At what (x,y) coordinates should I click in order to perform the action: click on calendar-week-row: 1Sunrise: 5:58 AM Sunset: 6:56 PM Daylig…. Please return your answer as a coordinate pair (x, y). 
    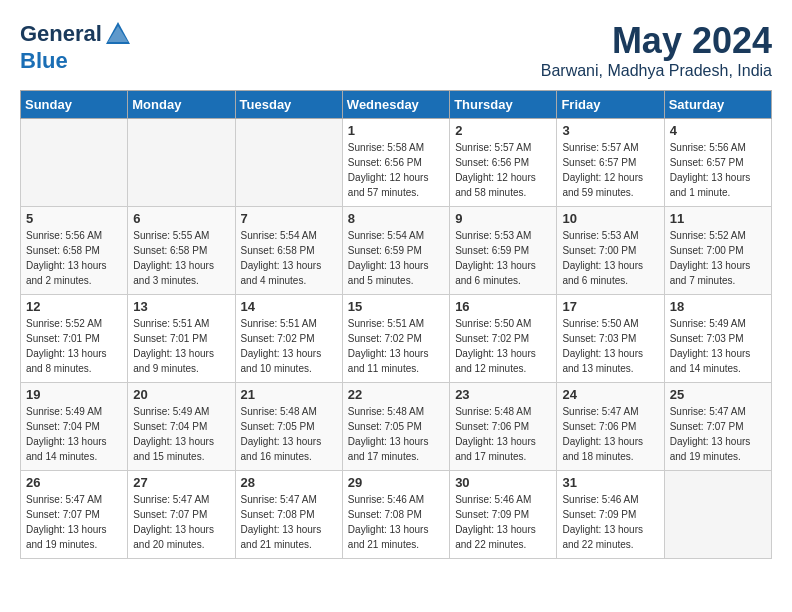
    Looking at the image, I should click on (396, 163).